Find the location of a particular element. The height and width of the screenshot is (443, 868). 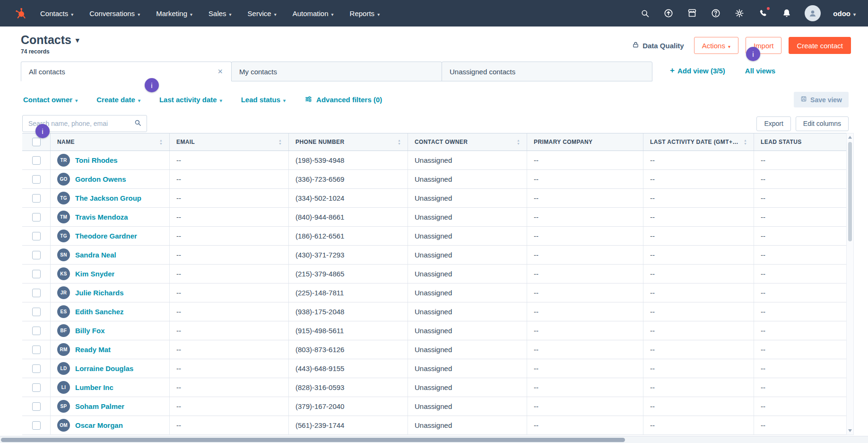

contact-name-link: Edith Sanchez is located at coordinates (99, 311).